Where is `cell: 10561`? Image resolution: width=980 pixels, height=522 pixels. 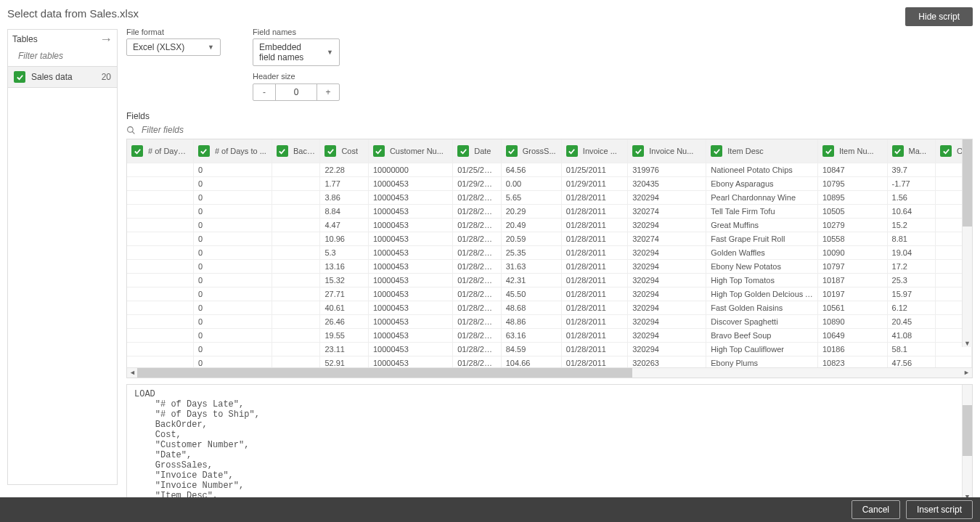
cell: 10561 is located at coordinates (853, 308).